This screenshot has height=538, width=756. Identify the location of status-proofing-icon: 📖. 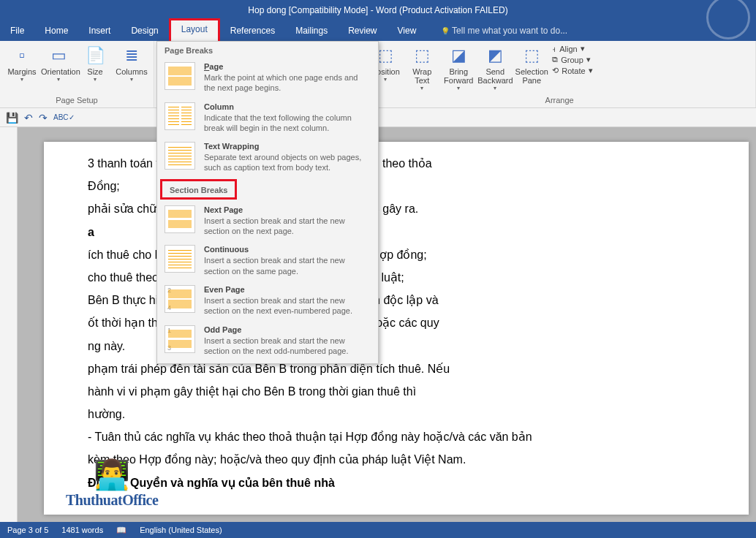
(121, 531).